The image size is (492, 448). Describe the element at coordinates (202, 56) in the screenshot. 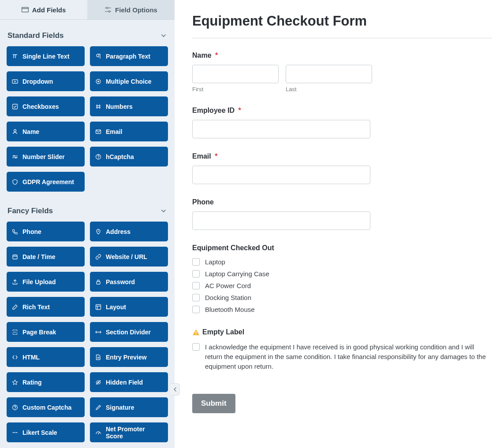

I see `name-label-text: Name` at that location.